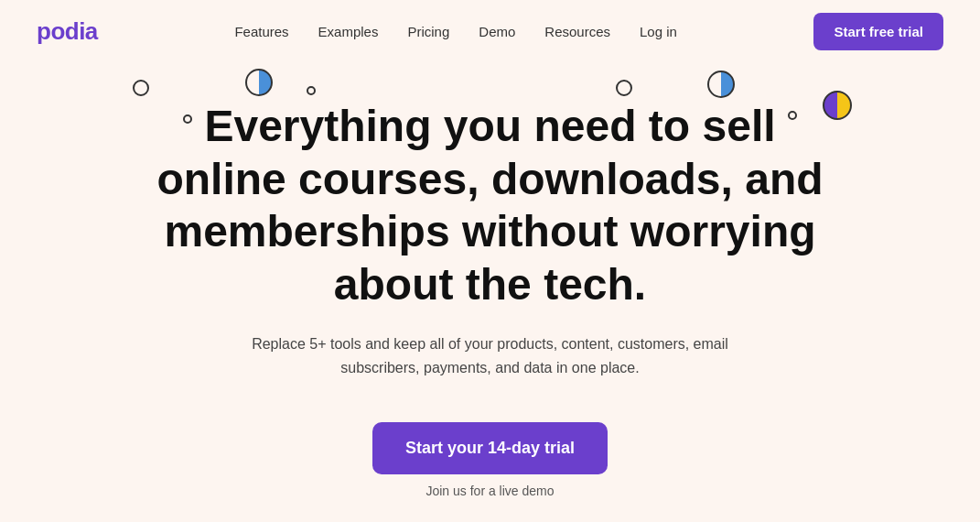 This screenshot has height=522, width=980. What do you see at coordinates (490, 449) in the screenshot?
I see `start-trial-hero-button: Start your 14-day trial` at bounding box center [490, 449].